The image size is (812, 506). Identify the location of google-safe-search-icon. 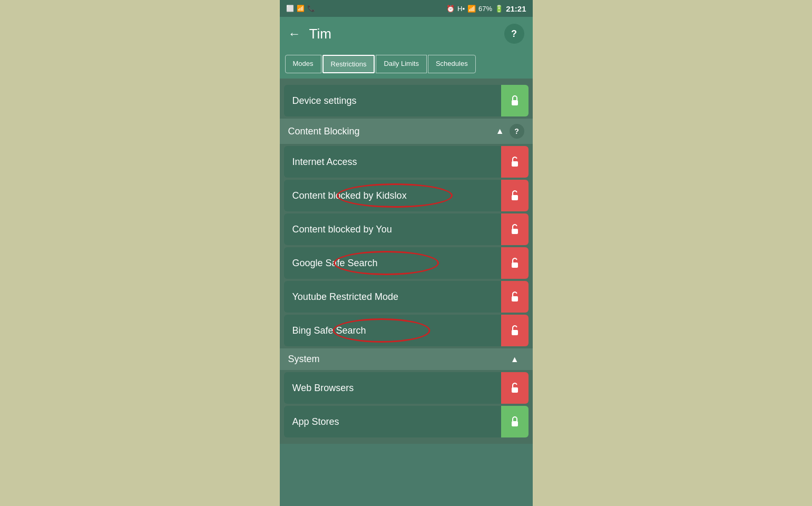
(515, 263).